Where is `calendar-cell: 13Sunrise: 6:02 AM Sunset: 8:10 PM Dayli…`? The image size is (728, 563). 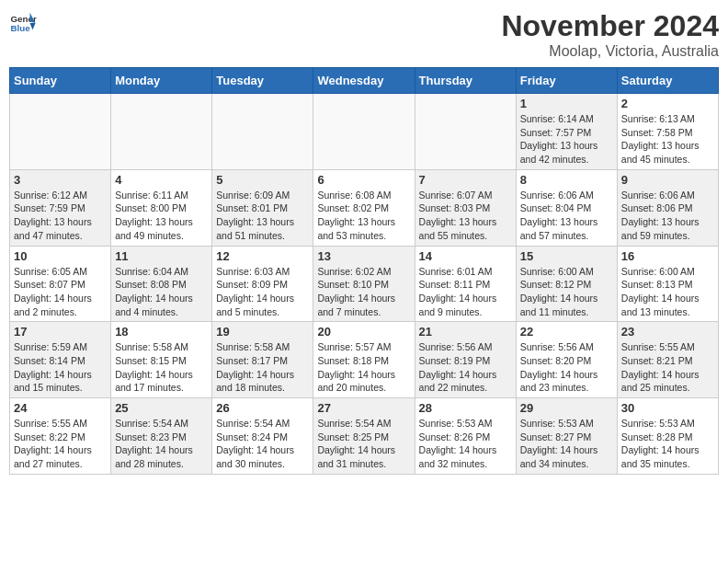 calendar-cell: 13Sunrise: 6:02 AM Sunset: 8:10 PM Dayli… is located at coordinates (364, 283).